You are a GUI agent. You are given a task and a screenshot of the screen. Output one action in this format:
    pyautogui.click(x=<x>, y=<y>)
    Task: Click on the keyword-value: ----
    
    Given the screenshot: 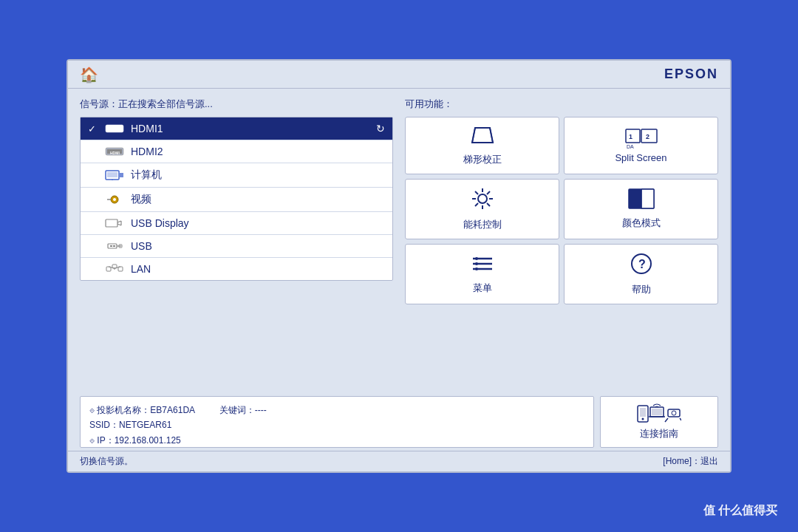 What is the action you would take?
    pyautogui.click(x=261, y=410)
    